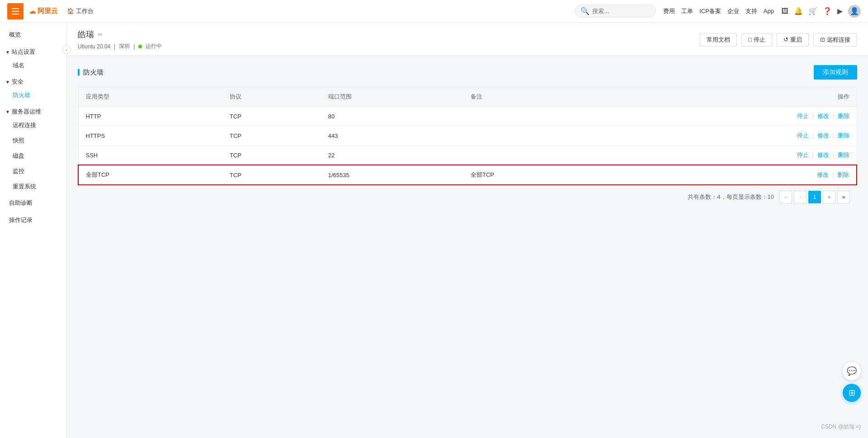 The image size is (868, 438). What do you see at coordinates (798, 11) in the screenshot?
I see `bell-icon: 🔔` at bounding box center [798, 11].